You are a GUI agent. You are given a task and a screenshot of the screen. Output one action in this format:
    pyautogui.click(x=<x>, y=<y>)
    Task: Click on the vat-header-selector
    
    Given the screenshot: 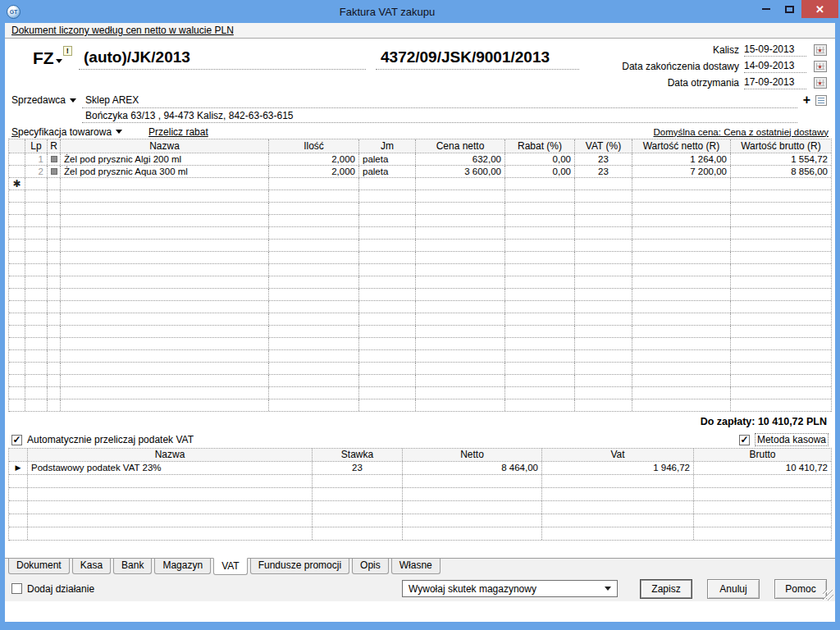 What is the action you would take?
    pyautogui.click(x=18, y=454)
    